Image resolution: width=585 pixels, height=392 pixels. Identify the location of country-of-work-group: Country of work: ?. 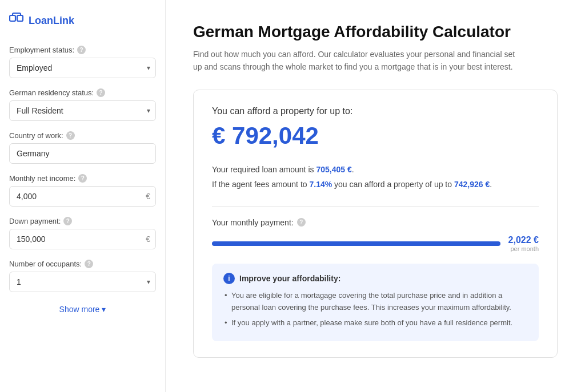
(82, 147).